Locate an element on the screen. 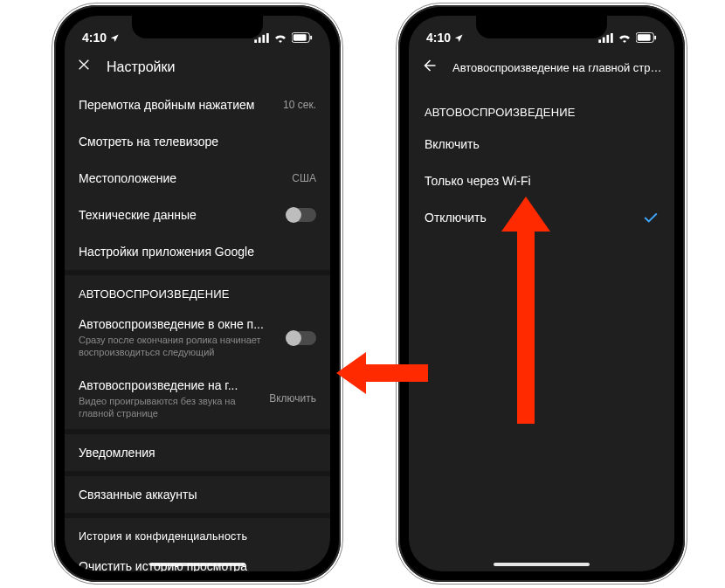  row-label: Автовоспроизведение на г... is located at coordinates (169, 385).